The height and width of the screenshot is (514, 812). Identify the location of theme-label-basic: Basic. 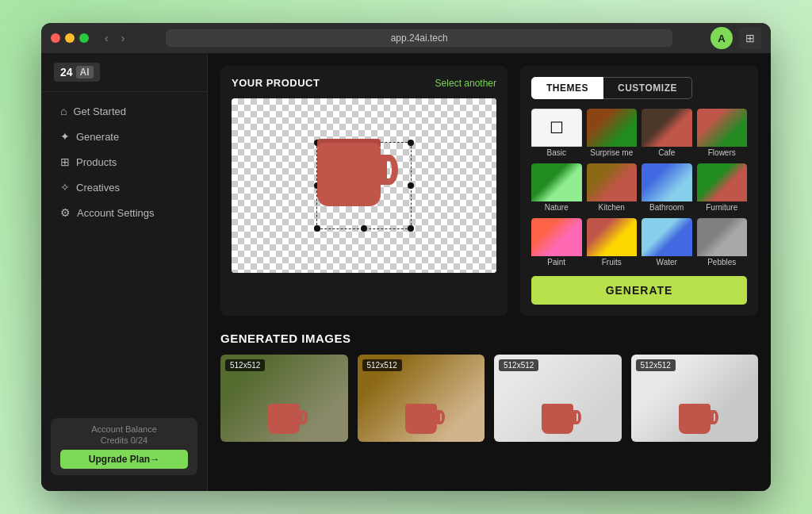
(557, 152).